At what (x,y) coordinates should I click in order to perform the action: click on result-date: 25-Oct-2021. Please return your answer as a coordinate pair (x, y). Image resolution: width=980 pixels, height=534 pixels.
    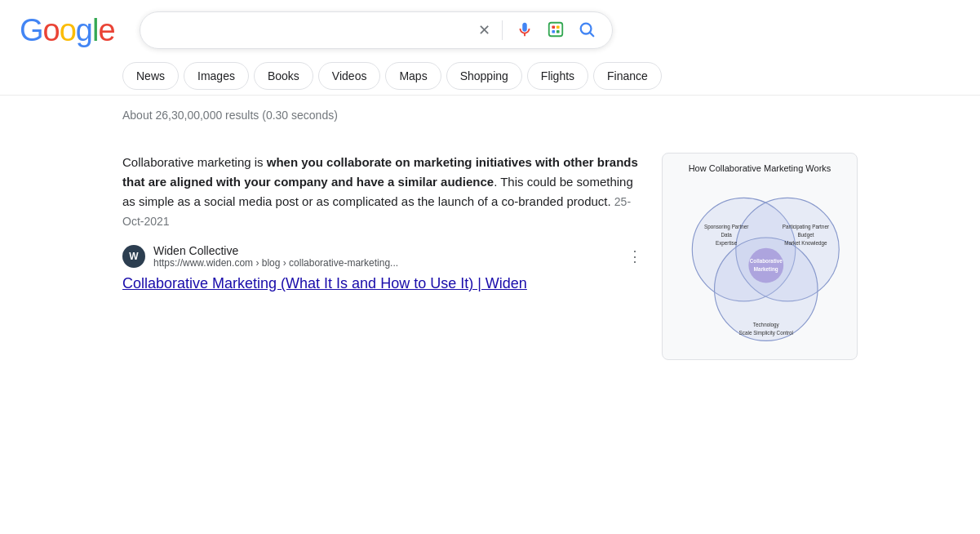
    Looking at the image, I should click on (377, 211).